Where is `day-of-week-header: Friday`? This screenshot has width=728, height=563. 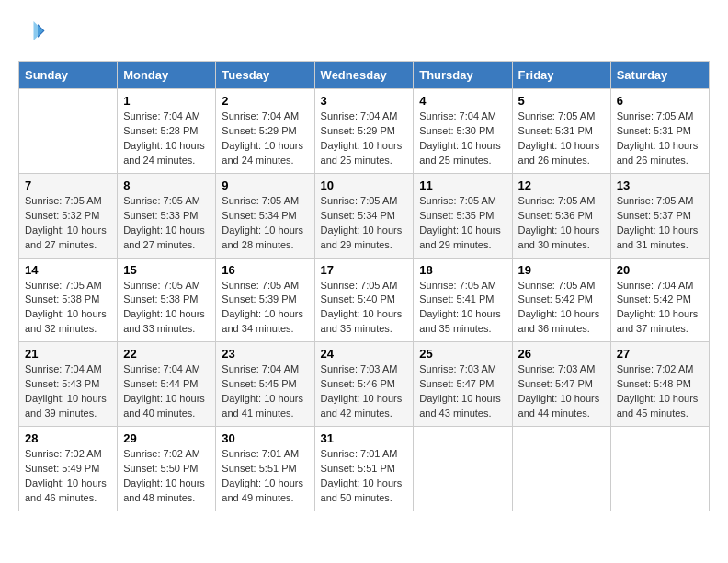 day-of-week-header: Friday is located at coordinates (561, 75).